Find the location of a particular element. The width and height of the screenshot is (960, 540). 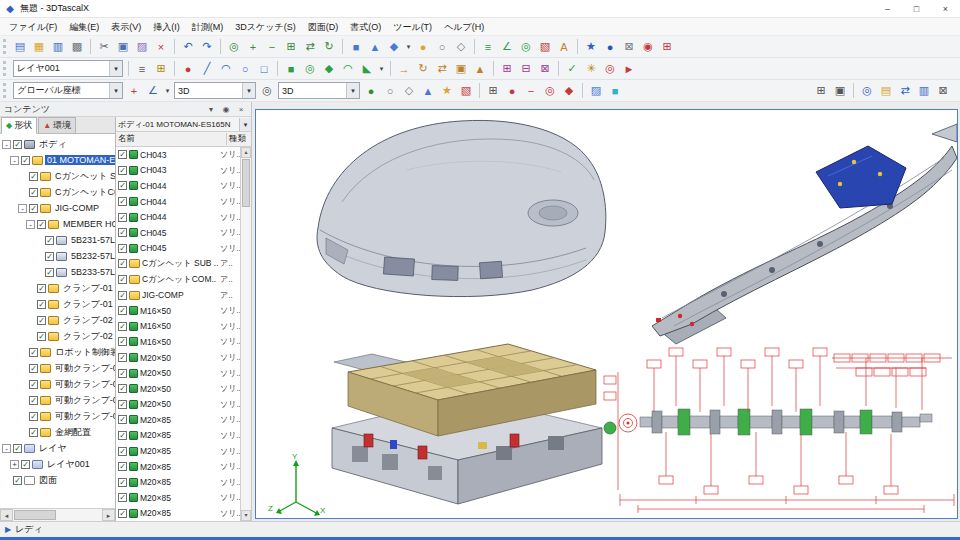

link-icon: ⇄ is located at coordinates (905, 90).